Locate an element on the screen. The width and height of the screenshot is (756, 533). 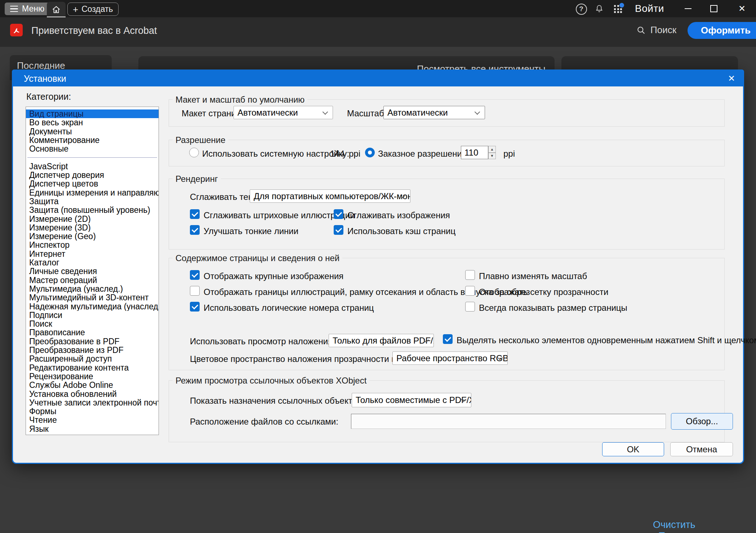
ok-button: OK is located at coordinates (633, 449).